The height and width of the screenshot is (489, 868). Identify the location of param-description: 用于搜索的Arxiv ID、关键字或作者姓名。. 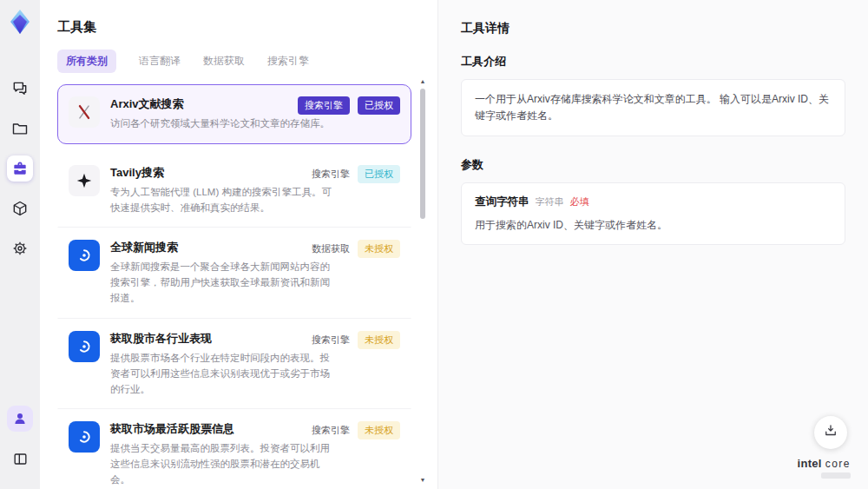
(653, 226).